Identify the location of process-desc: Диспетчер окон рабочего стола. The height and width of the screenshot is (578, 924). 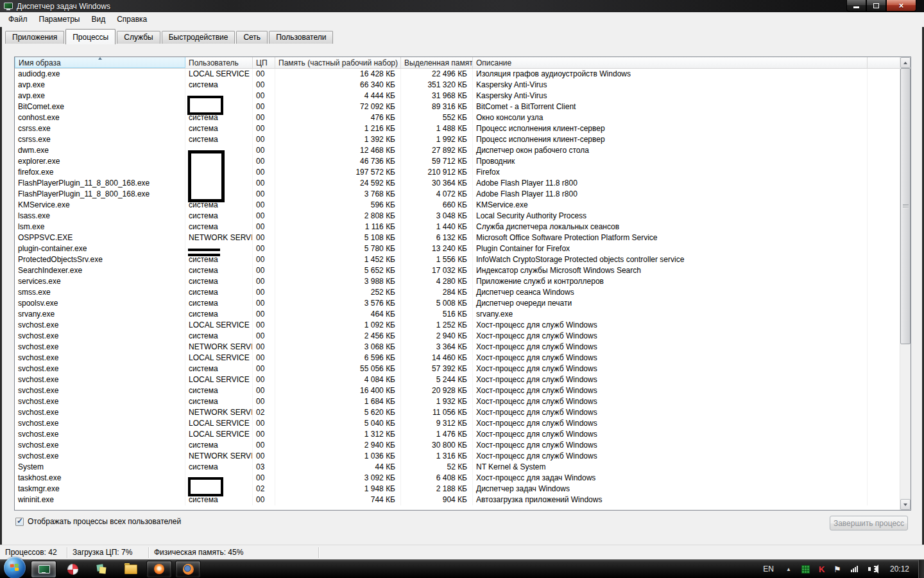
(670, 150).